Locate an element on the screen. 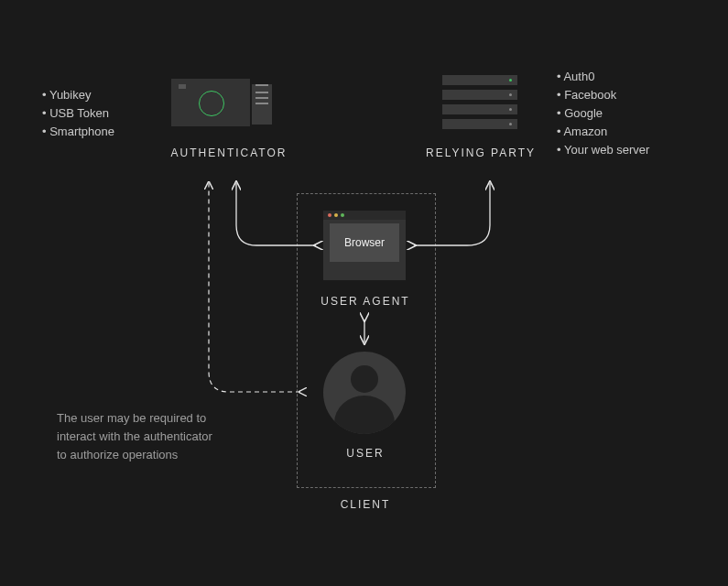 The height and width of the screenshot is (586, 728). list-item: Google is located at coordinates (603, 114).